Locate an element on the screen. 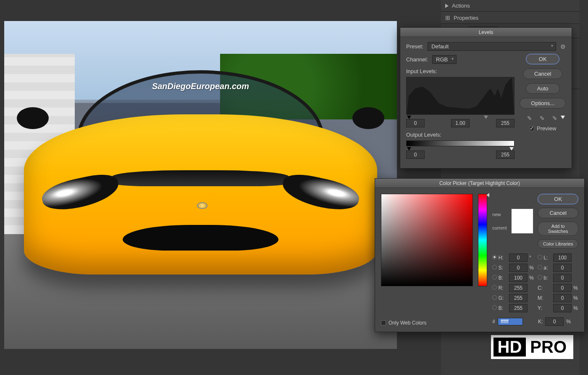 The width and height of the screenshot is (588, 375). output-levels-label: Output Levels: is located at coordinates (486, 135).